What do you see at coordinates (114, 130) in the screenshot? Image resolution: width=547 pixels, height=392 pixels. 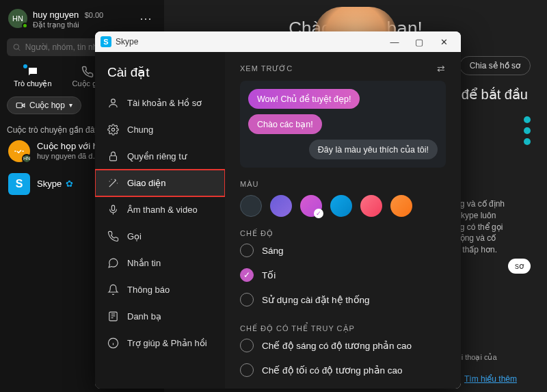 I see `gear-icon` at bounding box center [114, 130].